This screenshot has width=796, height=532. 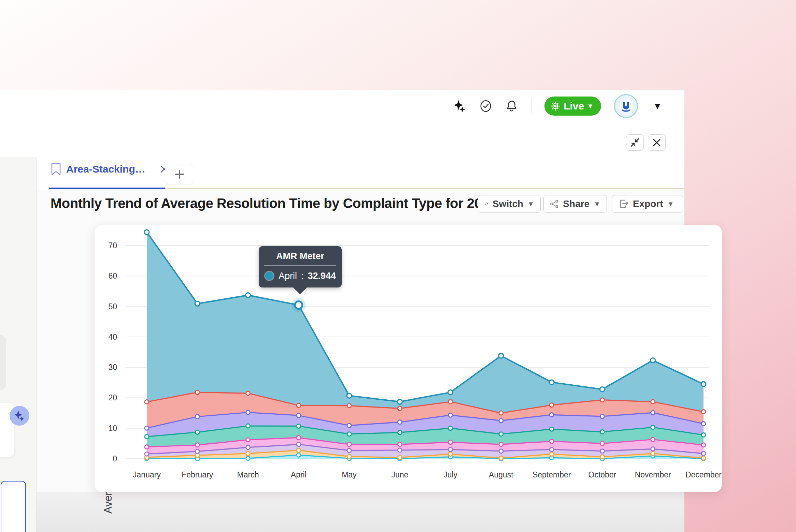 I want to click on export-label: Export, so click(x=648, y=204).